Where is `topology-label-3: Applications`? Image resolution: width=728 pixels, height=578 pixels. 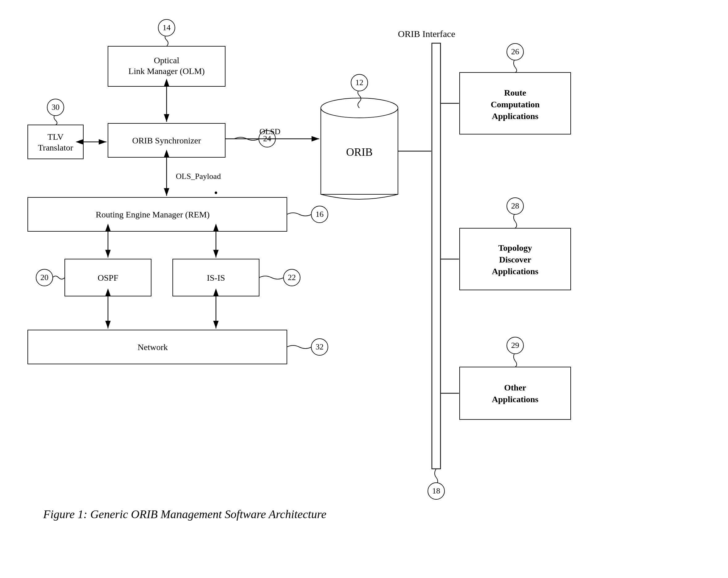 topology-label-3: Applications is located at coordinates (515, 271).